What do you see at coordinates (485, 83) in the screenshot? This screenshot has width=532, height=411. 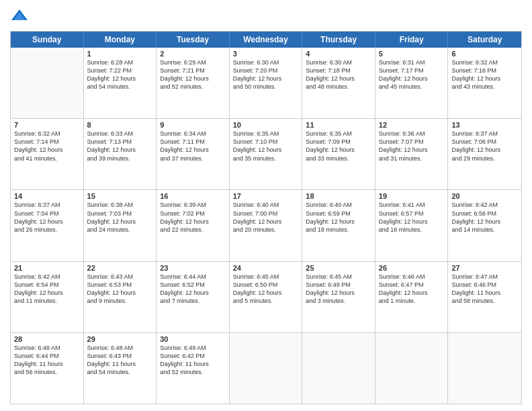 I see `calendar-cell: 6Sunrise: 6:32 AM Sunset: 7:16 PM Daylig…` at bounding box center [485, 83].